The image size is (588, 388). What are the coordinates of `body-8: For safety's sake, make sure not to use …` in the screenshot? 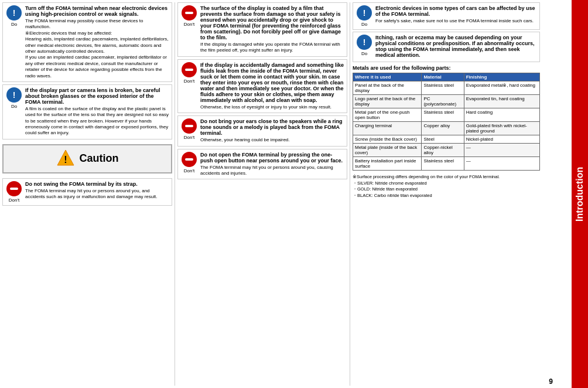 It's located at (456, 21).